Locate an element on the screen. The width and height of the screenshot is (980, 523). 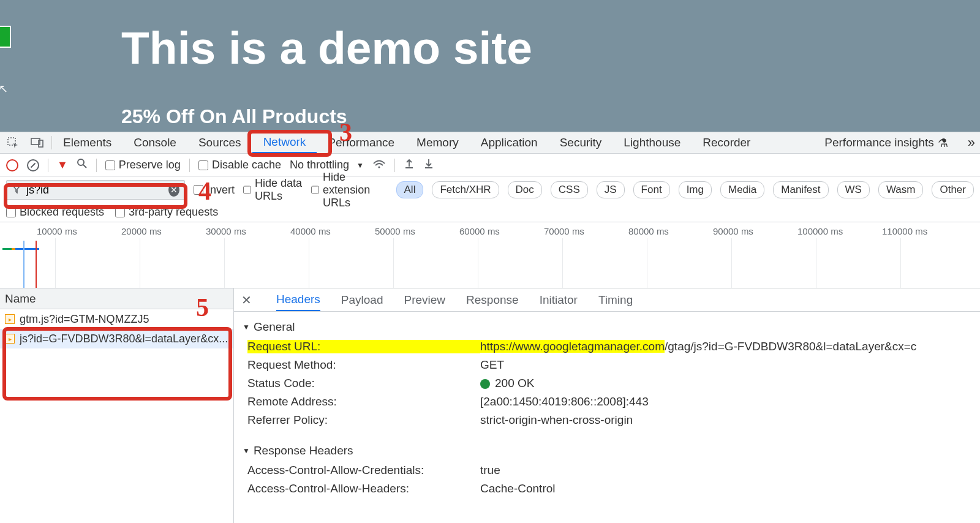
detail-tab-response: Response is located at coordinates (492, 300).